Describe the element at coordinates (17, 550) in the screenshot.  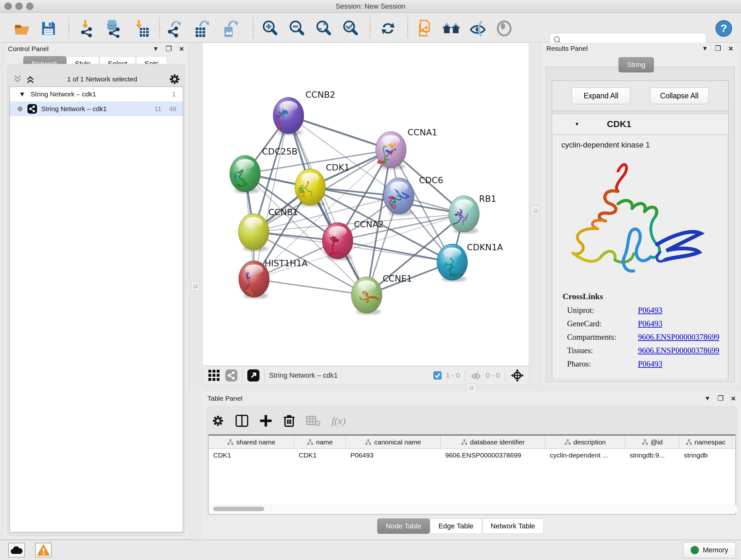
I see `cloud-button` at that location.